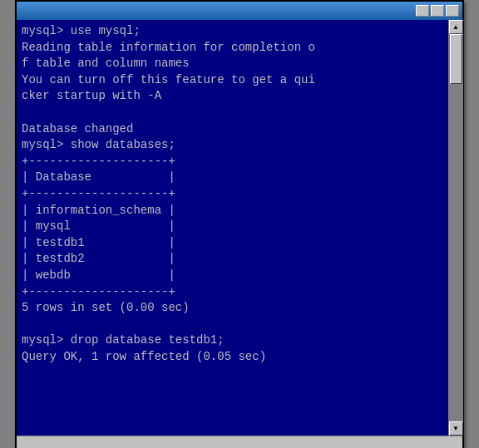 The height and width of the screenshot is (448, 479). Describe the element at coordinates (437, 11) in the screenshot. I see `maximize-button` at that location.